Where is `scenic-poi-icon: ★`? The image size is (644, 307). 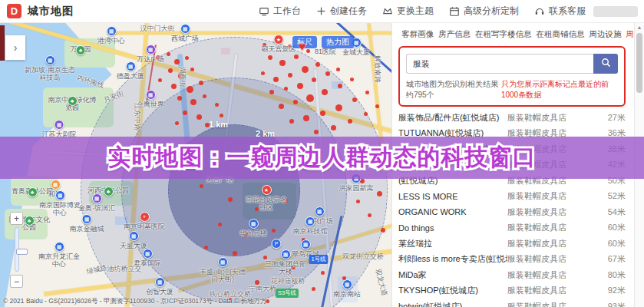 scenic-poi-icon: ★ is located at coordinates (279, 40).